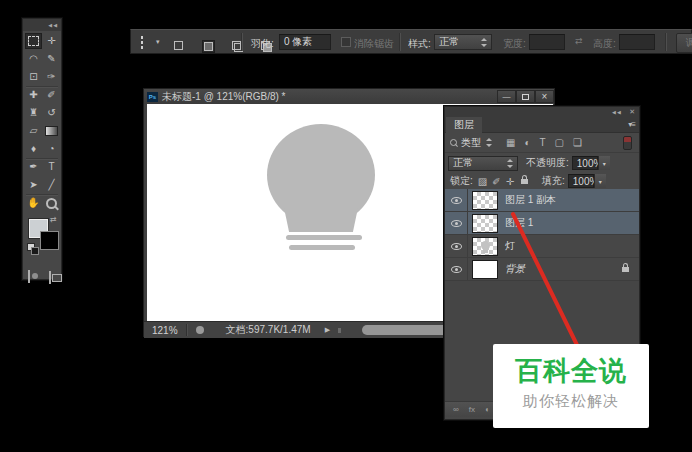  Describe the element at coordinates (34, 185) in the screenshot. I see `path-selection-tool: ➤` at that location.